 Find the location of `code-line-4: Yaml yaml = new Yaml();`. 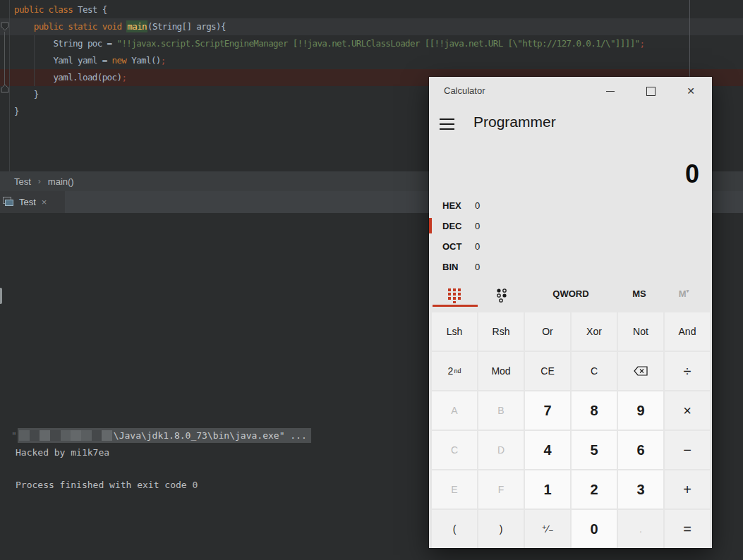

code-line-4: Yaml yaml = new Yaml(); is located at coordinates (329, 61).